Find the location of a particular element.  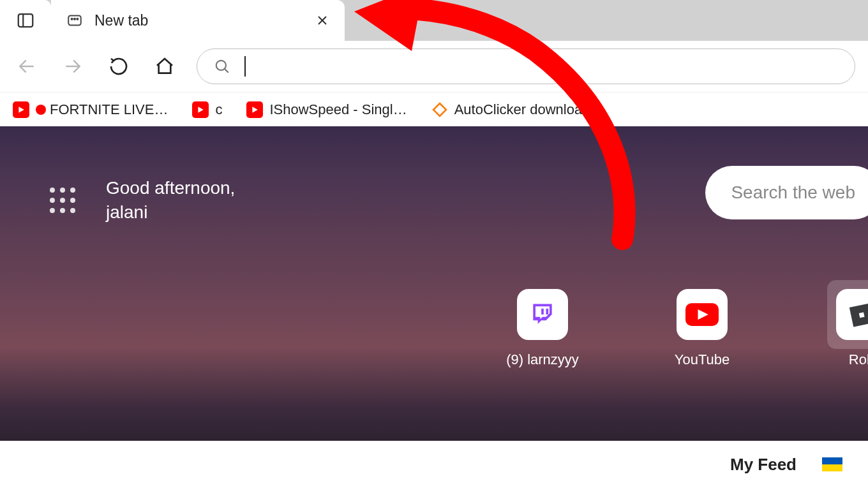

twitch-icon is located at coordinates (542, 314).